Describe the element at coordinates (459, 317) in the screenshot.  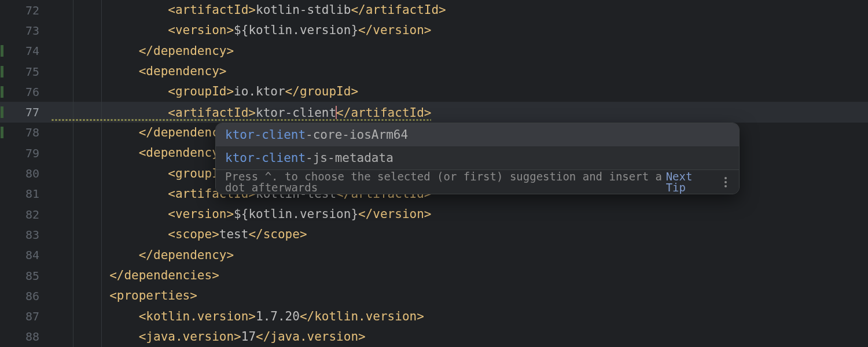
I see `code-content: <kotlin.version>1.7.20</kotlin.version>` at that location.